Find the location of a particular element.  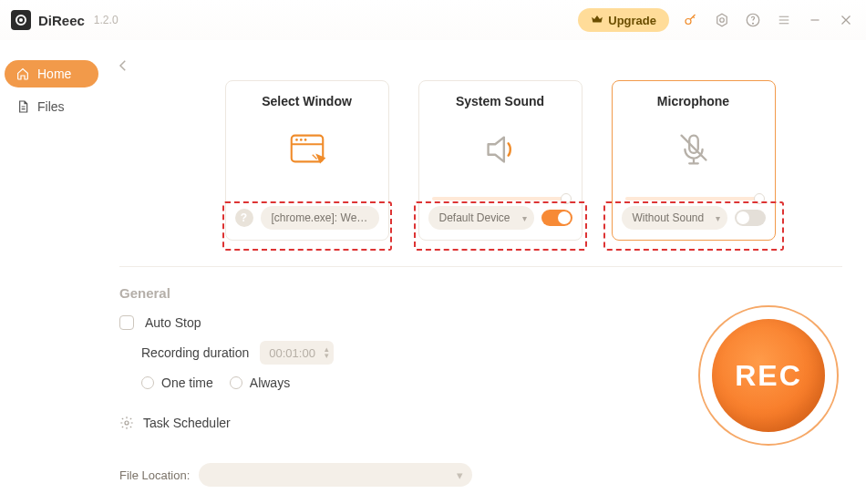

record-label: REC is located at coordinates (768, 375).